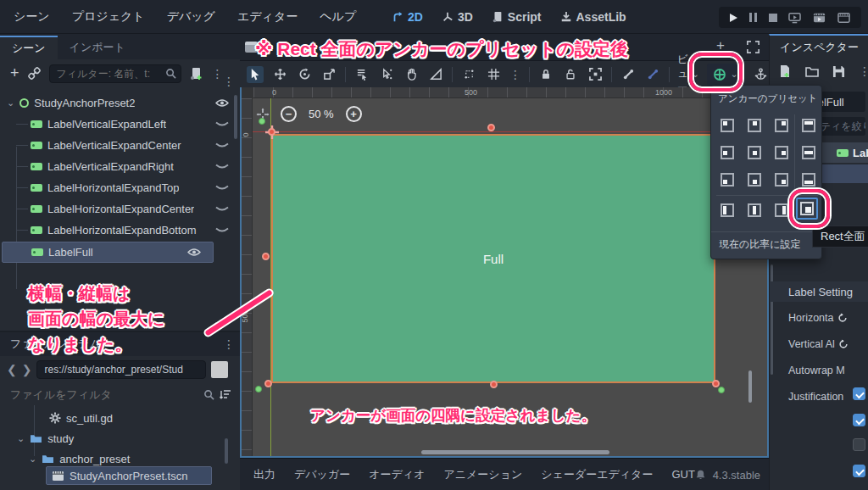 This screenshot has height=490, width=868. Describe the element at coordinates (362, 75) in the screenshot. I see `list-select-icon` at that location.